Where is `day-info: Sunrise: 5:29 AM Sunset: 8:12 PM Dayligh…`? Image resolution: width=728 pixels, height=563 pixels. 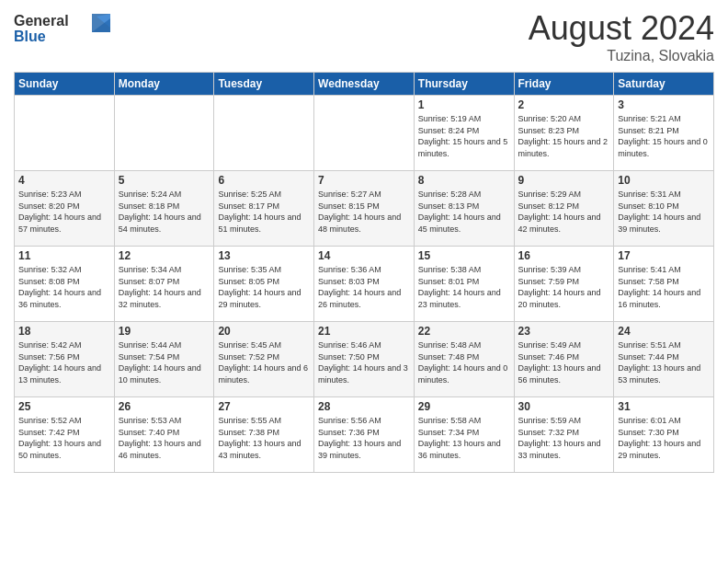 day-info: Sunrise: 5:29 AM Sunset: 8:12 PM Dayligh… is located at coordinates (564, 212).